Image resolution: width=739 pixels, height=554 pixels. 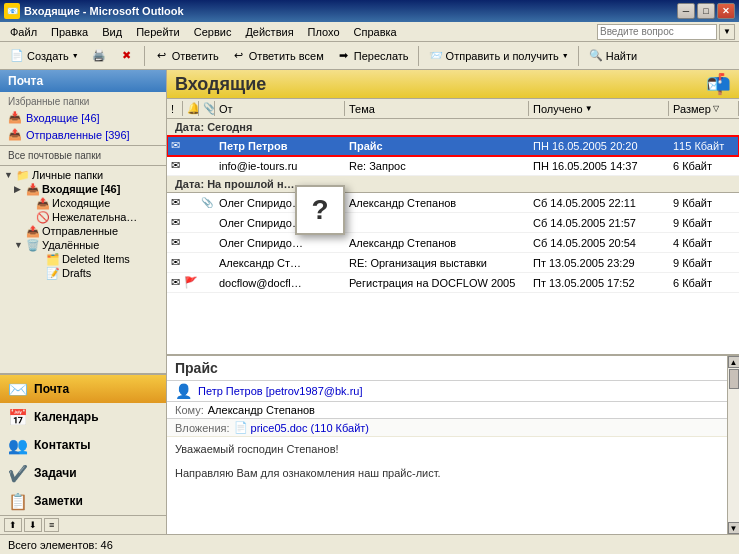 What do you see at coordinates (158, 32) in the screenshot?
I see `menu-go: Перейти` at bounding box center [158, 32].